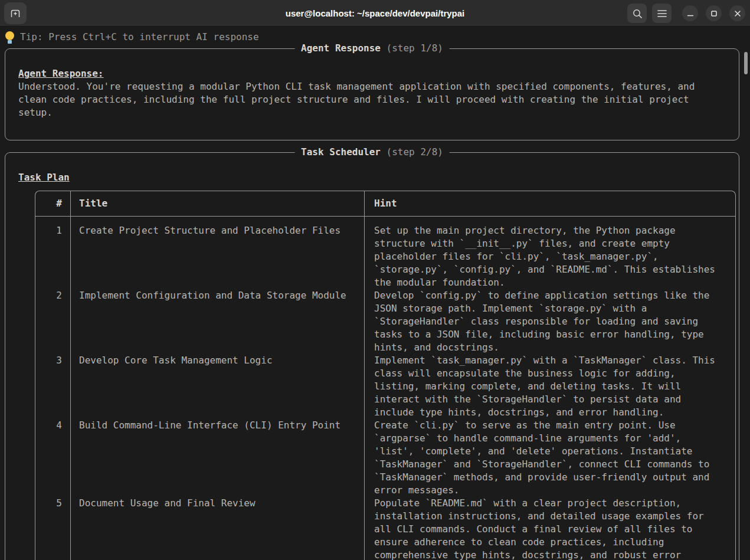 This screenshot has height=560, width=750. Describe the element at coordinates (218, 253) in the screenshot. I see `task-title: Create Project Structure and Placeholder…` at that location.